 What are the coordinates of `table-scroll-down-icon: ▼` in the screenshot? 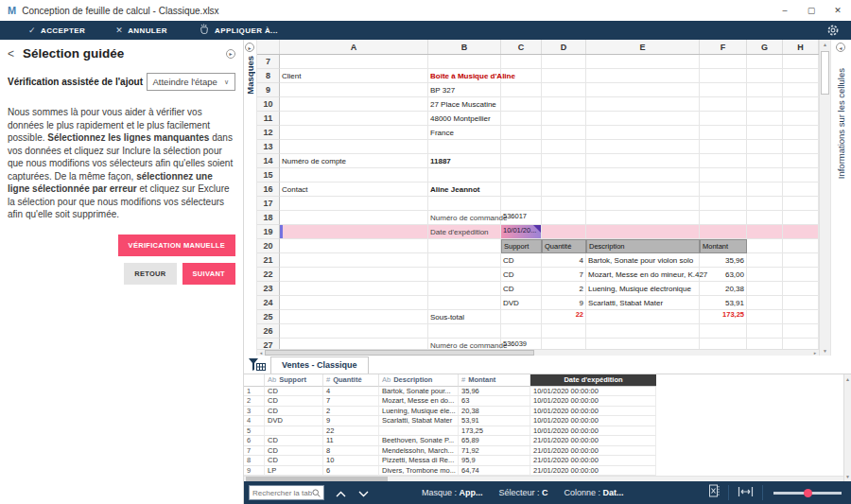 It's located at (847, 477).